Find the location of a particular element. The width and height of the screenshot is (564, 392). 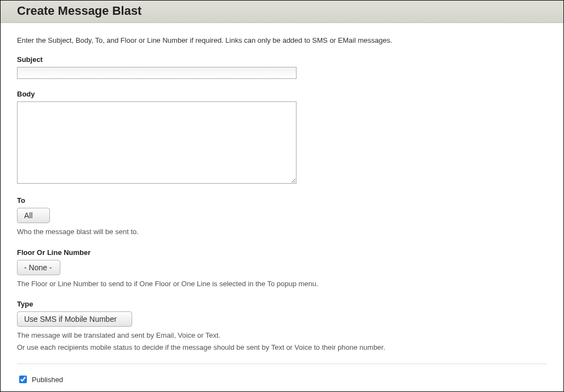

published-label: Published is located at coordinates (47, 379).